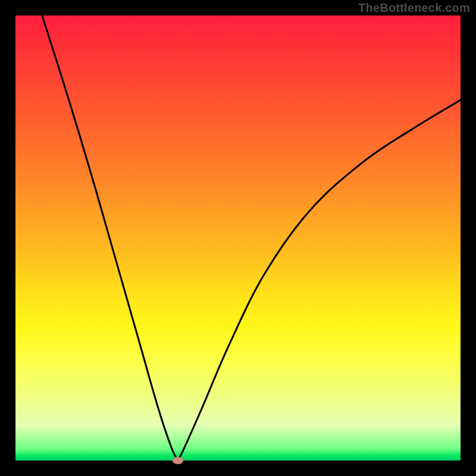  What do you see at coordinates (414, 8) in the screenshot?
I see `attribution-label: TheBottleneck.com` at bounding box center [414, 8].